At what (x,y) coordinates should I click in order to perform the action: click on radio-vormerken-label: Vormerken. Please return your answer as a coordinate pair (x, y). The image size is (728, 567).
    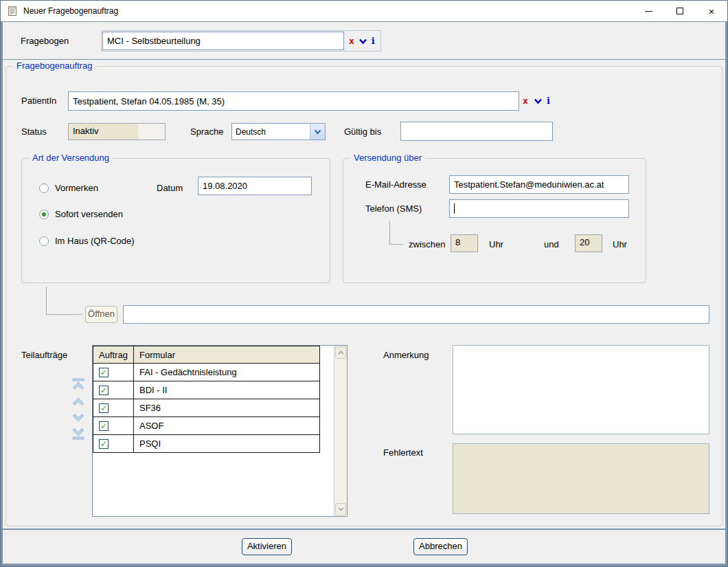
    Looking at the image, I should click on (77, 188).